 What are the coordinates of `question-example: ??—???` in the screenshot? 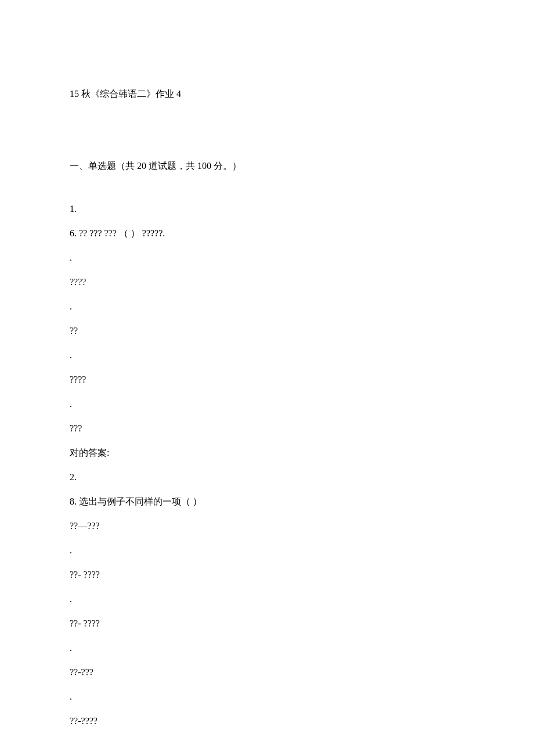 It's located at (267, 526).